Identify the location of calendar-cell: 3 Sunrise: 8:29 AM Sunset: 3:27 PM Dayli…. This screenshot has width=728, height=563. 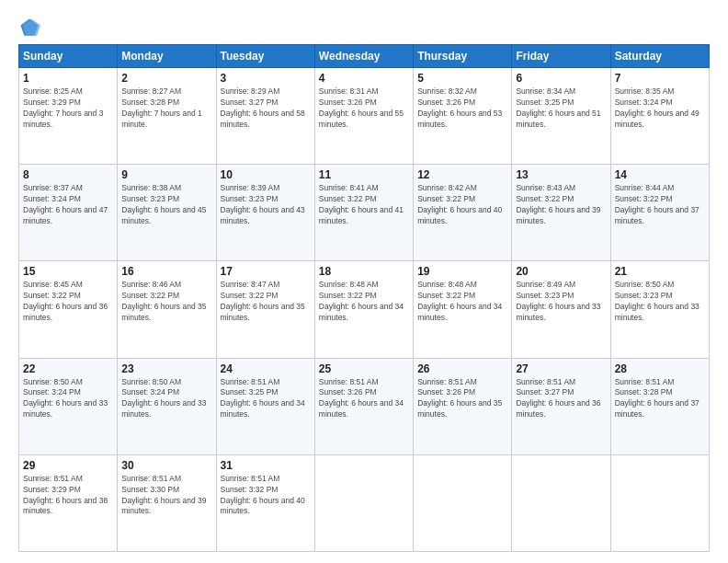
(265, 116).